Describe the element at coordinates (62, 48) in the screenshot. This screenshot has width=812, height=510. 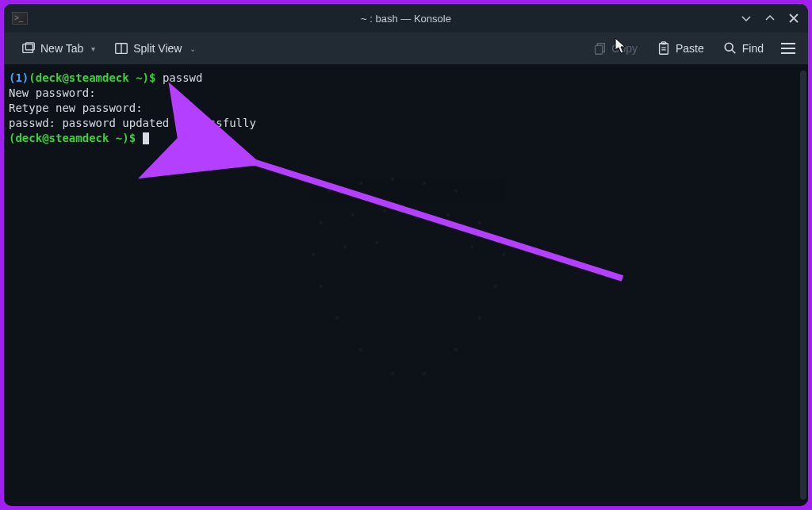
I see `new-tab-label: New Tab` at that location.